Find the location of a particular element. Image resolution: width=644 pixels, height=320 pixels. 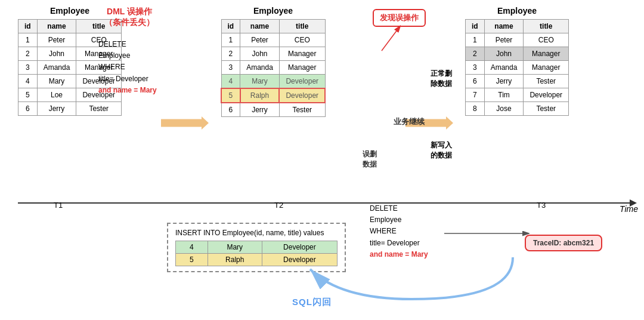

t3-time-label: T3 is located at coordinates (541, 205).